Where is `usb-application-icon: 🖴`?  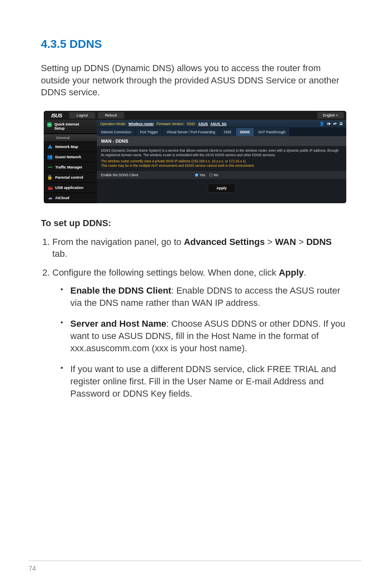 usb-application-icon: 🖴 is located at coordinates (50, 188).